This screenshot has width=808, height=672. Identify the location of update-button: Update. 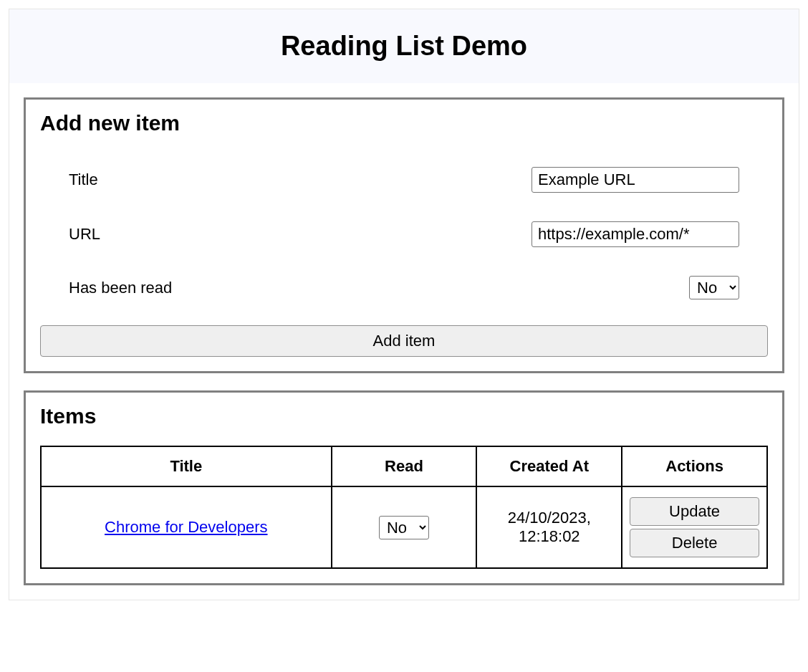
(695, 512).